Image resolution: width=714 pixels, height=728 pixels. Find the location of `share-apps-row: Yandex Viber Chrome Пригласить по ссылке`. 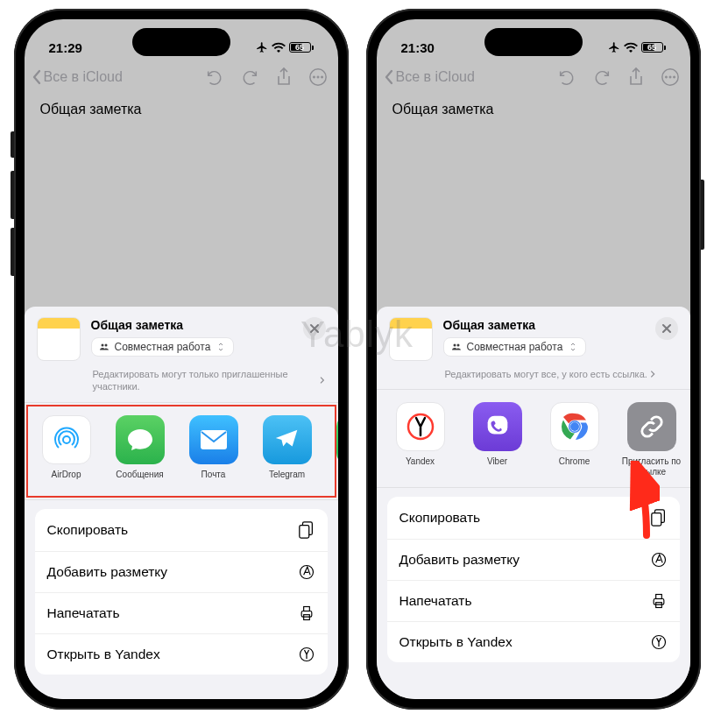

share-apps-row: Yandex Viber Chrome Пригласить по ссылке is located at coordinates (534, 438).